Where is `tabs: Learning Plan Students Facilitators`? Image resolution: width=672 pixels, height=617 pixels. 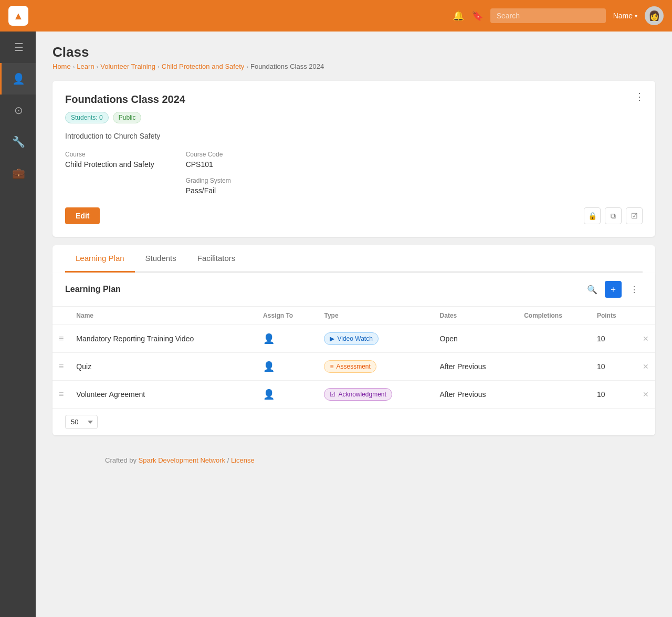
tabs: Learning Plan Students Facilitators is located at coordinates (354, 259).